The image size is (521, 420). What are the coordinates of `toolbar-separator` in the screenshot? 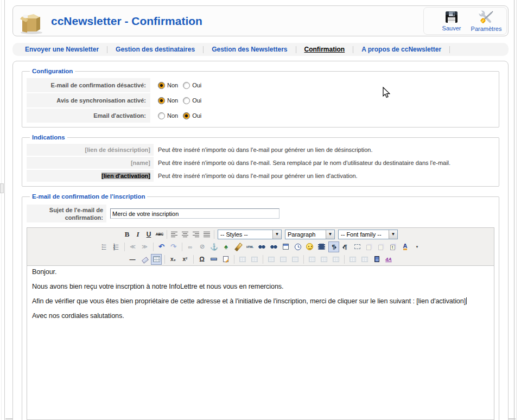 It's located at (304, 259).